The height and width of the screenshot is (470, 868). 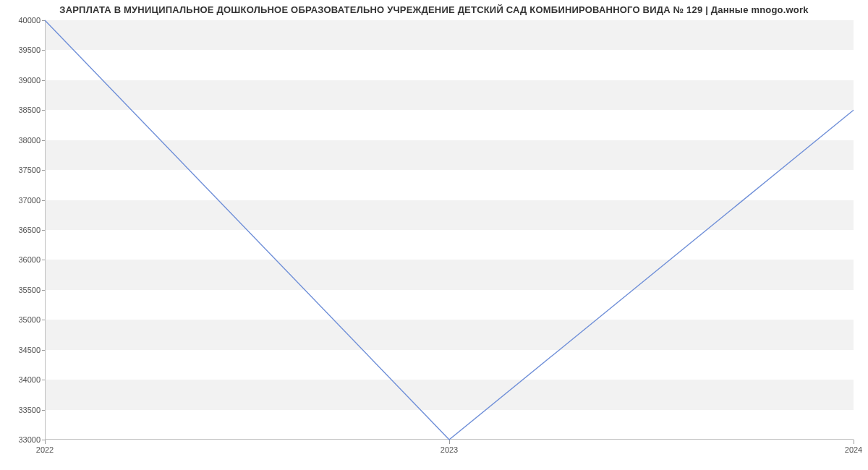 I want to click on y-tick-label: 35000, so click(x=32, y=320).